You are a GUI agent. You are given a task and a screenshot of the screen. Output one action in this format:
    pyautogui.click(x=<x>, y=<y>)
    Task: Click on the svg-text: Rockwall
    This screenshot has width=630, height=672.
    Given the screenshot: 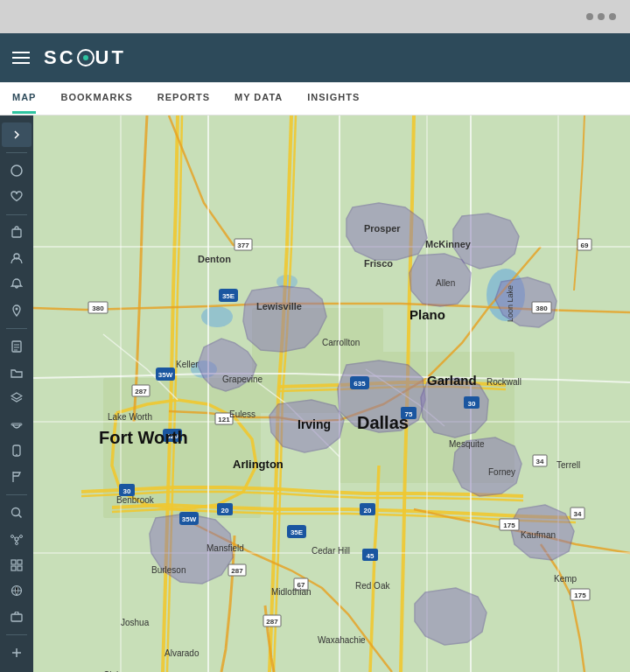 What is the action you would take?
    pyautogui.click(x=504, y=382)
    